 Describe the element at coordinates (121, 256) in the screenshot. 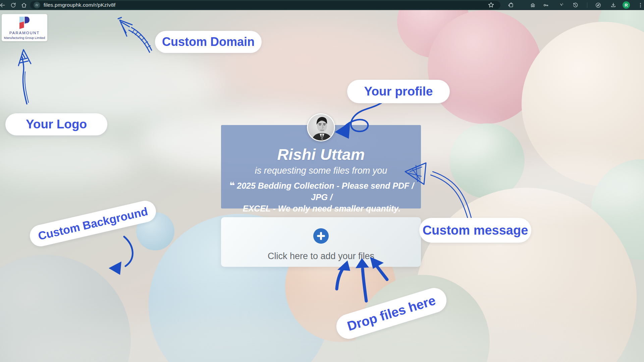

I see `custom-background-arrow` at that location.